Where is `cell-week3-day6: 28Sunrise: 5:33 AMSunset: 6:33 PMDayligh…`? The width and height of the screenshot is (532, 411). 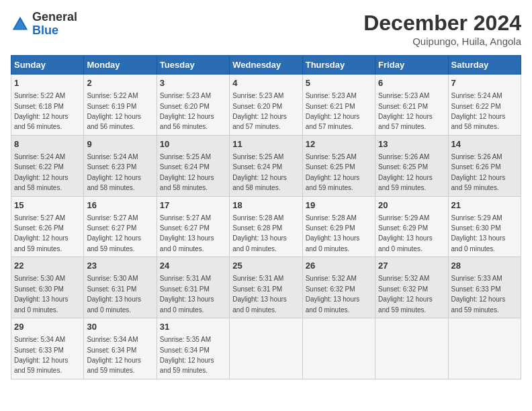
cell-week3-day6: 28Sunrise: 5:33 AMSunset: 6:33 PMDayligh… is located at coordinates (484, 287).